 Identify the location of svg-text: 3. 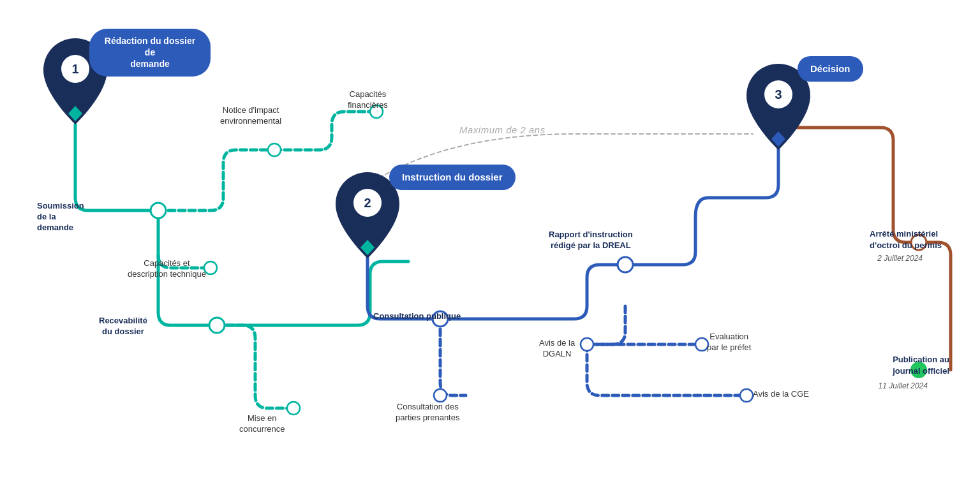
(778, 94).